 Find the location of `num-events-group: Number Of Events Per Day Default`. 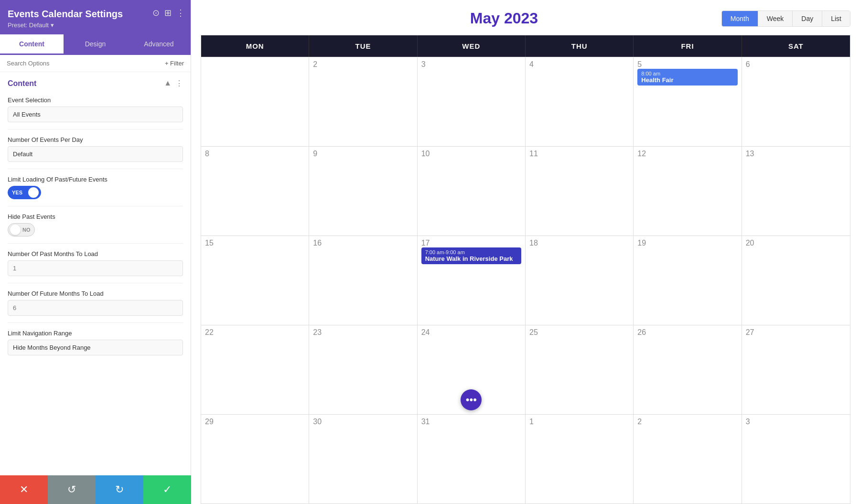

num-events-group: Number Of Events Per Day Default is located at coordinates (96, 149).